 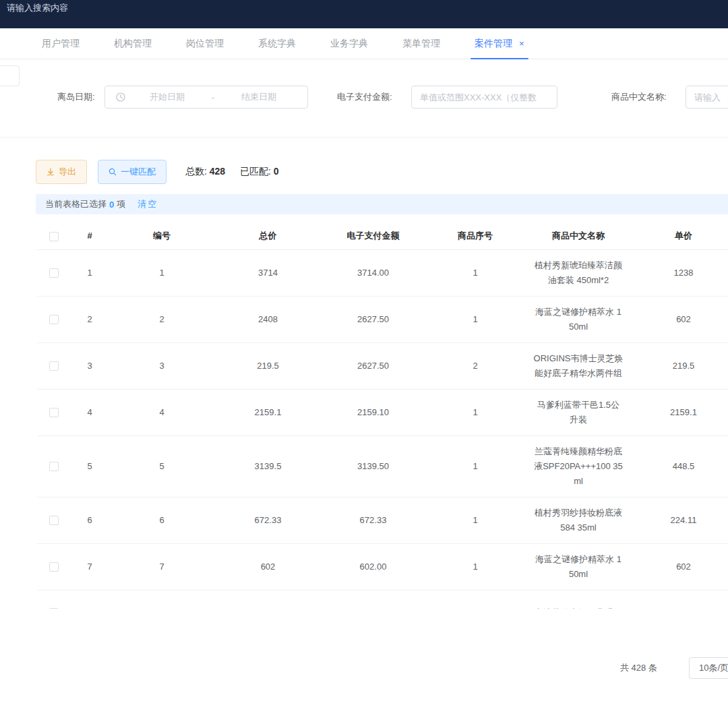 I want to click on cell-num: 6, so click(x=90, y=520).